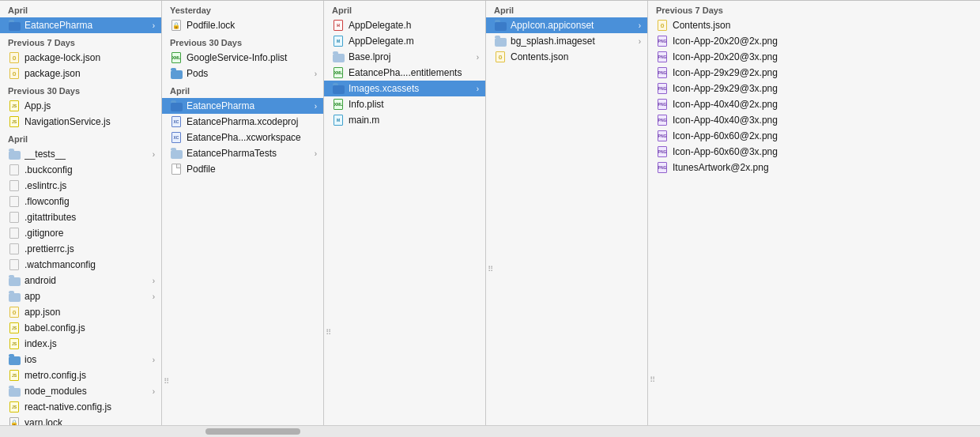 The height and width of the screenshot is (437, 980). I want to click on file-item-name: Podfile.lock, so click(251, 25).